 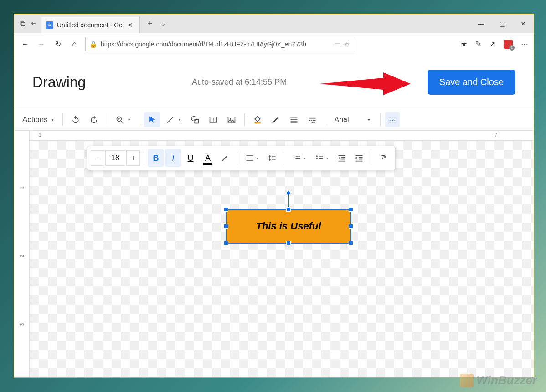 I want to click on line-tool, so click(x=174, y=120).